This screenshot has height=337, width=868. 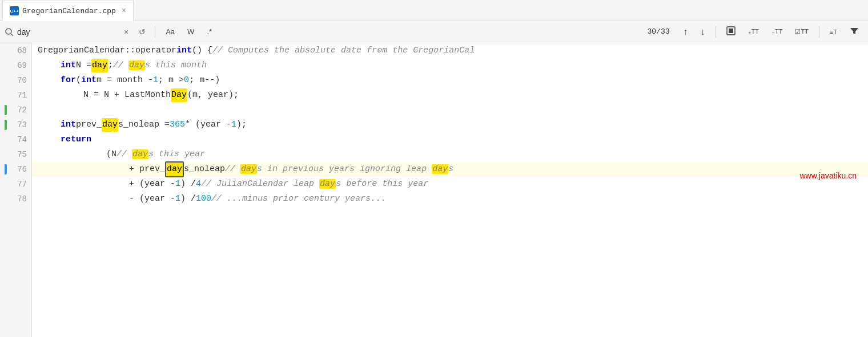 What do you see at coordinates (209, 32) in the screenshot?
I see `regex-button: .*` at bounding box center [209, 32].